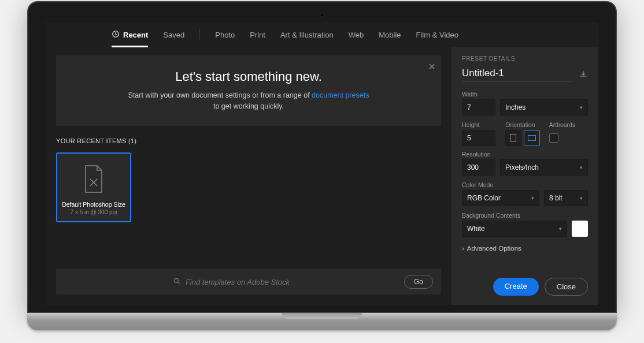 This screenshot has height=343, width=644. What do you see at coordinates (580, 229) in the screenshot?
I see `background-color-swatch` at bounding box center [580, 229].